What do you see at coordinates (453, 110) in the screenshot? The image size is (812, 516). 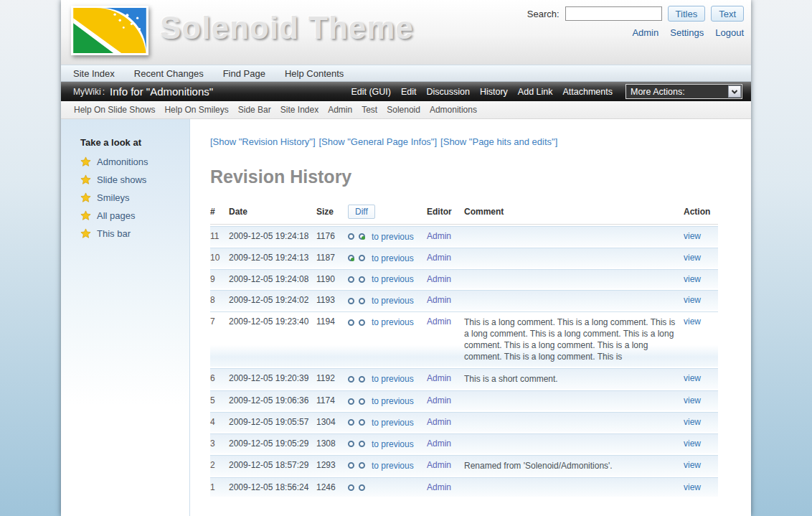 I see `breadcrumb-item: Admonitions` at bounding box center [453, 110].